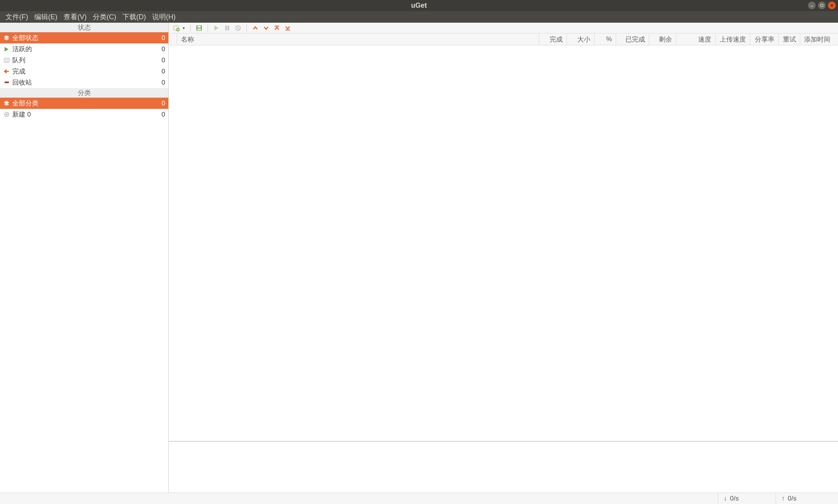 This screenshot has height=504, width=838. What do you see at coordinates (87, 82) in the screenshot?
I see `sidebar-status-item-label: 回收站` at bounding box center [87, 82].